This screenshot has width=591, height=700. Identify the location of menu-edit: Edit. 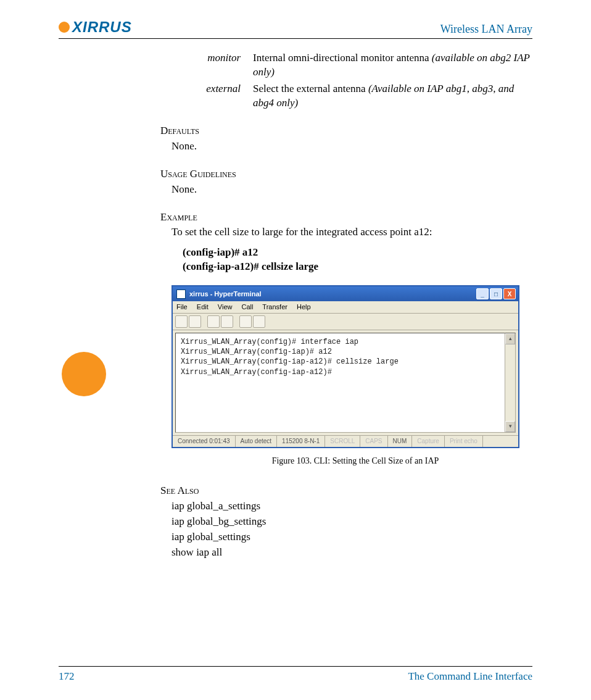
(202, 307).